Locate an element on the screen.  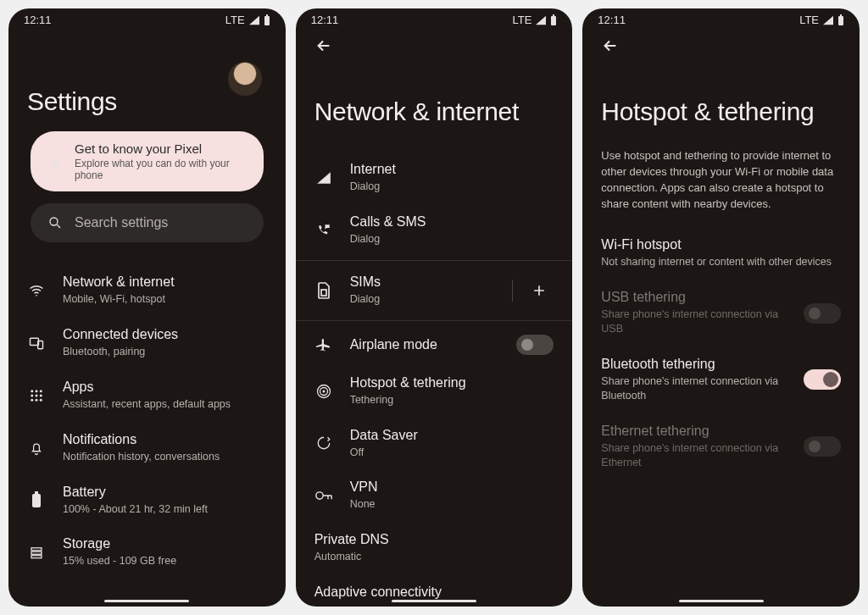
row-network: Network & internetMobile, Wi-Fi, hotspot is located at coordinates (147, 291).